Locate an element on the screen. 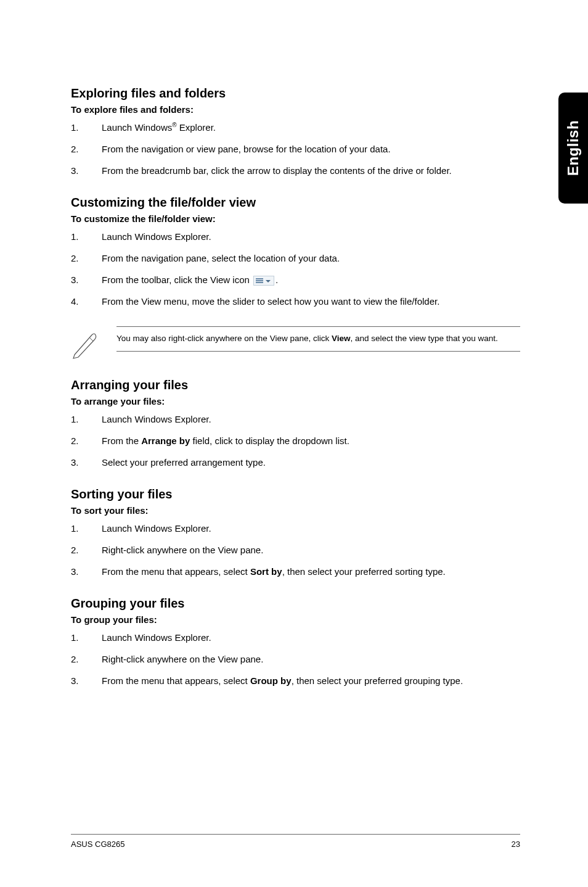  note-block: You may also right-click anywhere on the… is located at coordinates (296, 341).